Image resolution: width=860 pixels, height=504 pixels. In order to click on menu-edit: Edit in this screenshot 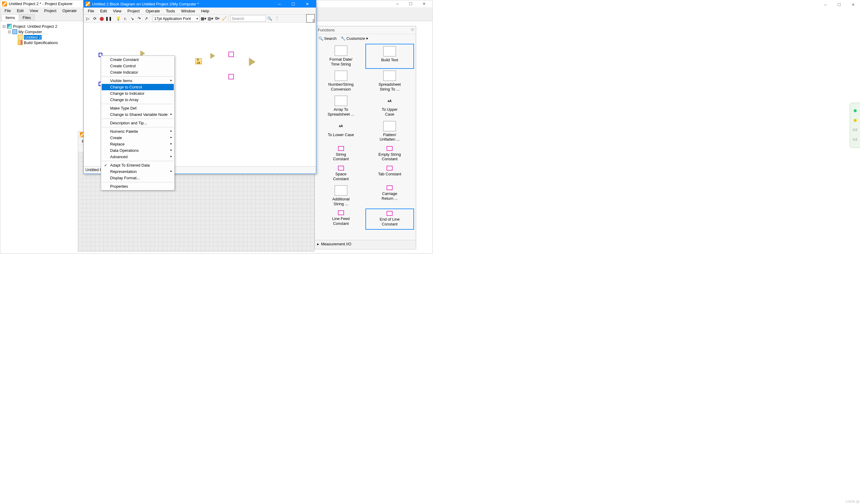, I will do `click(20, 11)`.